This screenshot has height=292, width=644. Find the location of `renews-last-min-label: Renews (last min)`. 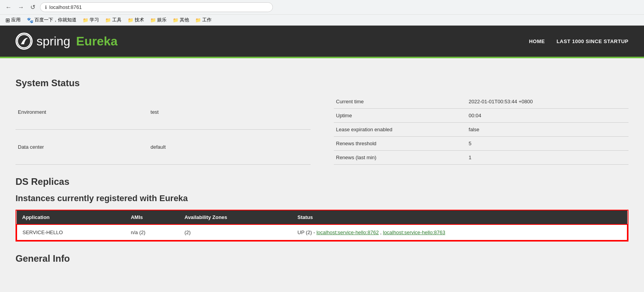

renews-last-min-label: Renews (last min) is located at coordinates (400, 158).